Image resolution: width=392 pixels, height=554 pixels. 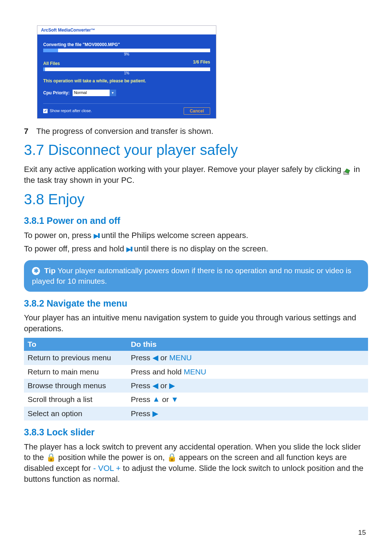 I want to click on navigate-intro: Your player has an intuitive menu naviga…, so click(x=196, y=323).